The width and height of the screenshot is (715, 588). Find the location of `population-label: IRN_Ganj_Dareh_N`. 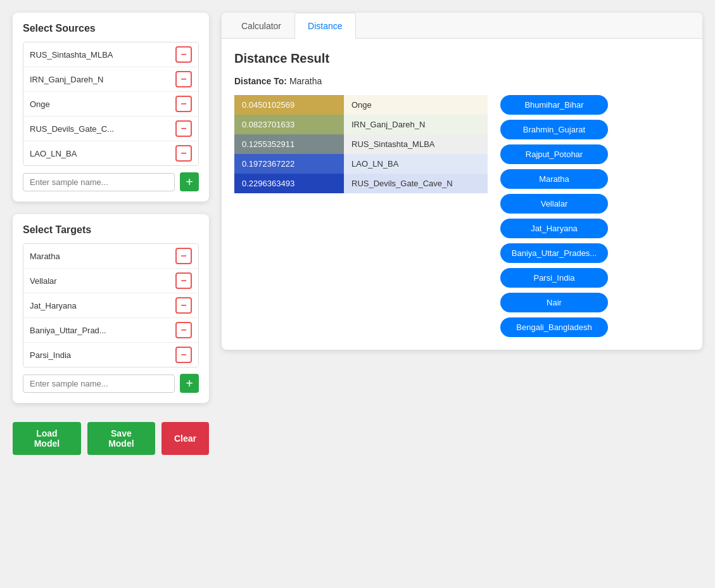

population-label: IRN_Ganj_Dareh_N is located at coordinates (415, 124).